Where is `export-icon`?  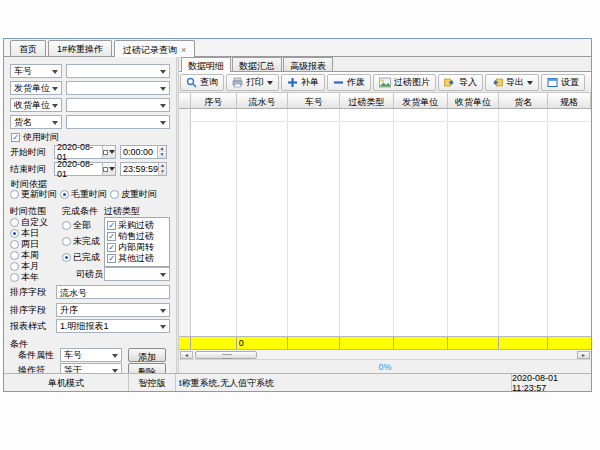 export-icon is located at coordinates (497, 82).